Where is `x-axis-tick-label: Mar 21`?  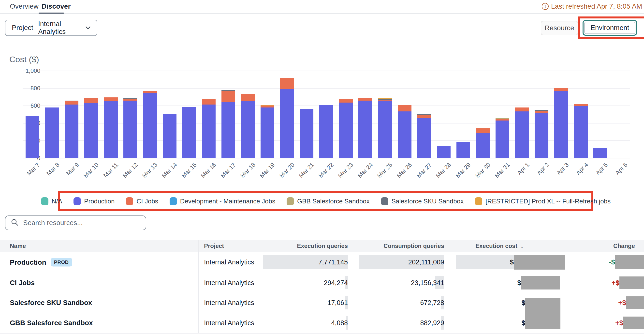 x-axis-tick-label: Mar 21 is located at coordinates (306, 170).